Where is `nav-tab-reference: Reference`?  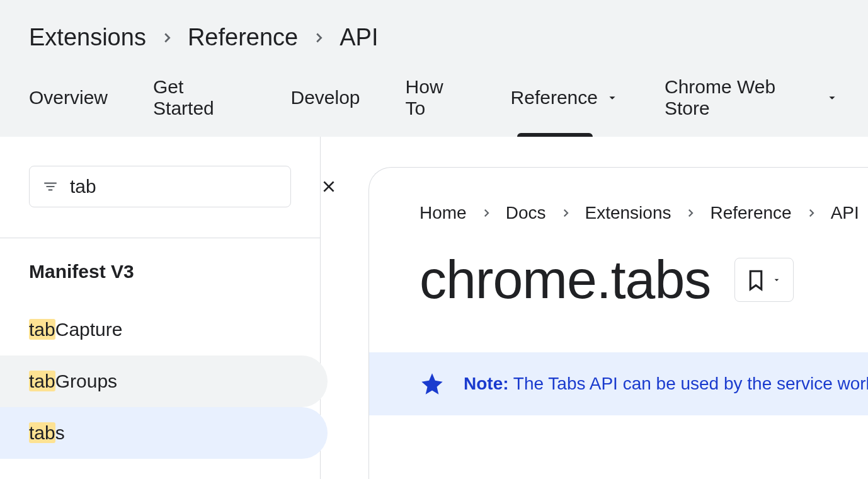 nav-tab-reference: Reference is located at coordinates (565, 107).